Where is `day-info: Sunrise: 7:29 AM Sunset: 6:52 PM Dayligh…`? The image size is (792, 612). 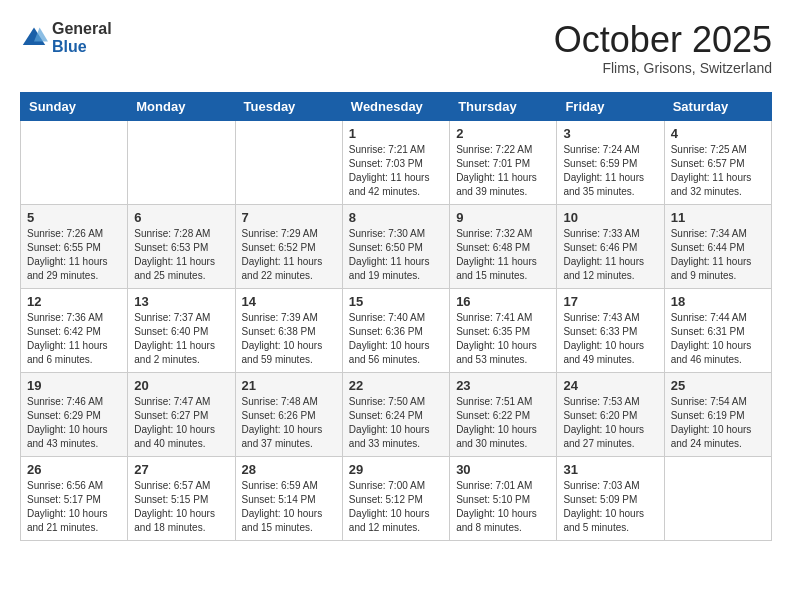 day-info: Sunrise: 7:29 AM Sunset: 6:52 PM Dayligh… is located at coordinates (289, 255).